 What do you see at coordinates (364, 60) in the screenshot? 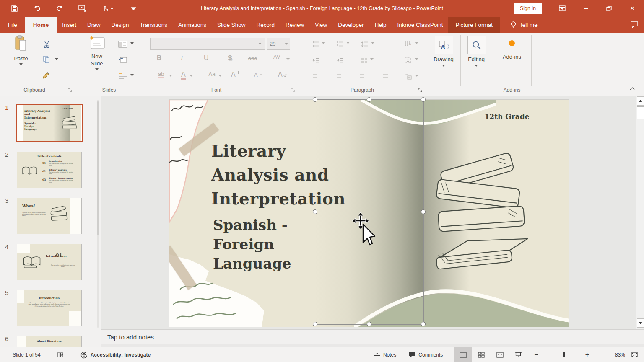
I see `columns-button` at bounding box center [364, 60].